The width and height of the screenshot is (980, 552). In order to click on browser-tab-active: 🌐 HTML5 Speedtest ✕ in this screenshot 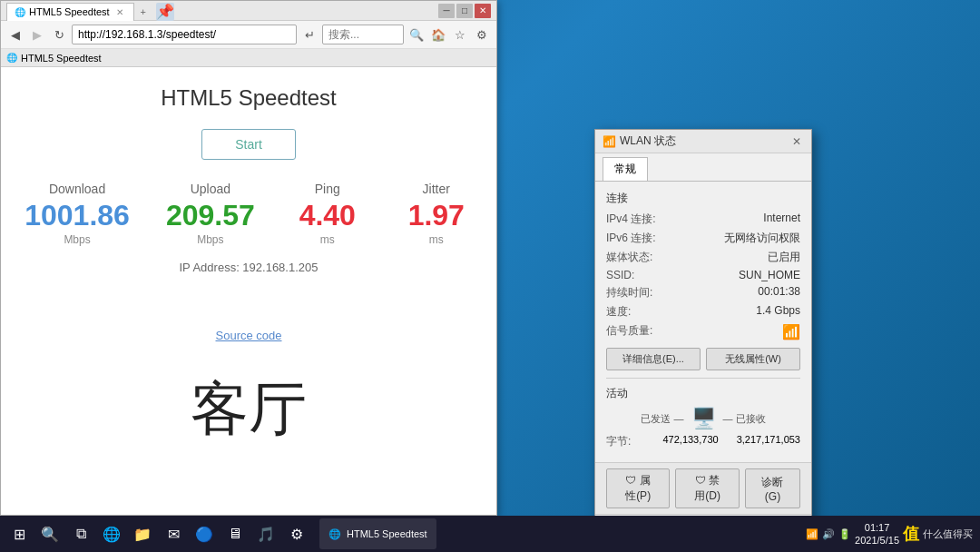, I will do `click(71, 12)`.